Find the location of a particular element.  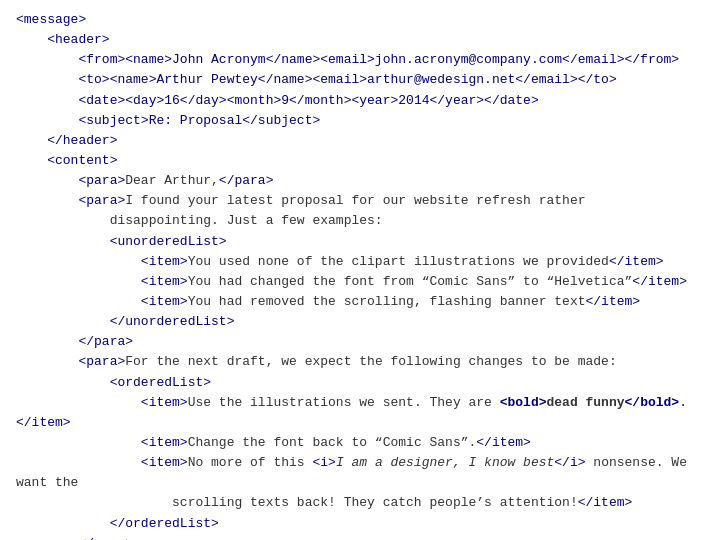

code-line: disappointing. Just a few examples: is located at coordinates (360, 221).